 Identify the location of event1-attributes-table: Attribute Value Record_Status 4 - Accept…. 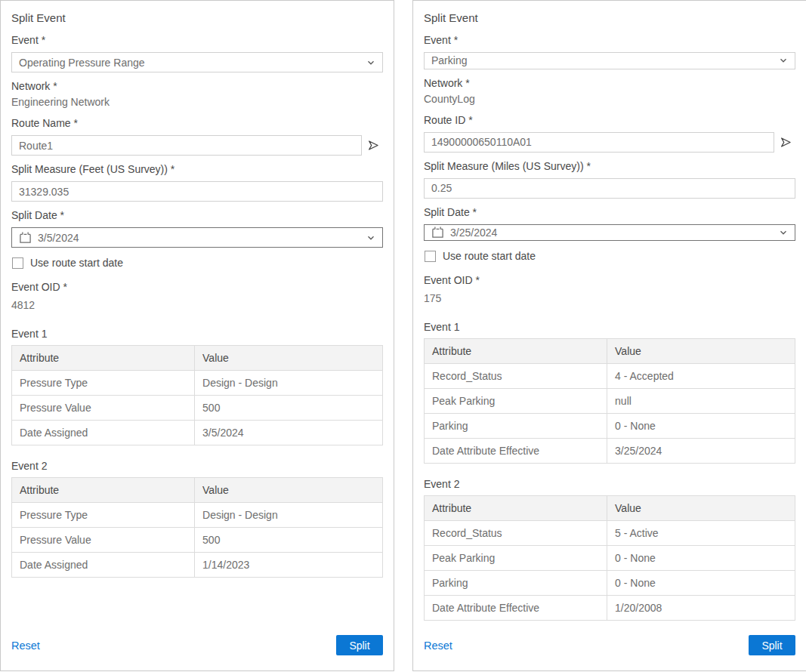
(610, 401).